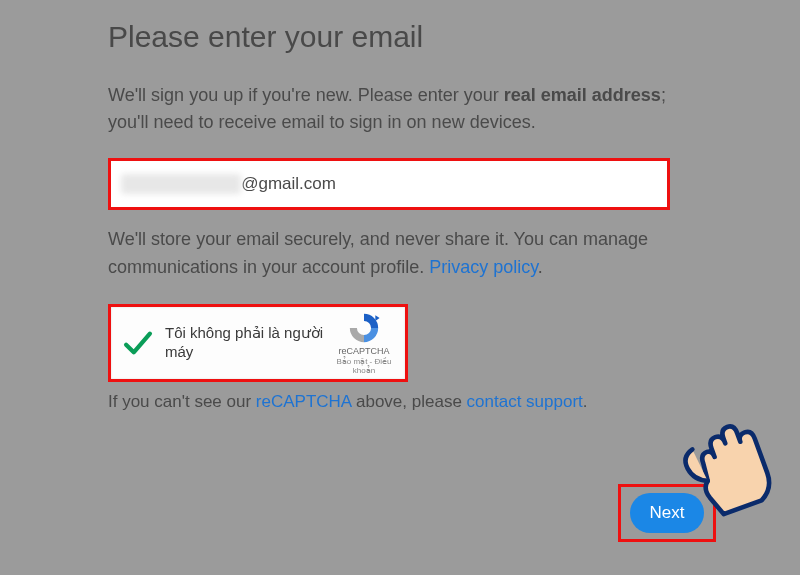 The width and height of the screenshot is (800, 575). What do you see at coordinates (449, 184) in the screenshot?
I see `email-input` at bounding box center [449, 184].